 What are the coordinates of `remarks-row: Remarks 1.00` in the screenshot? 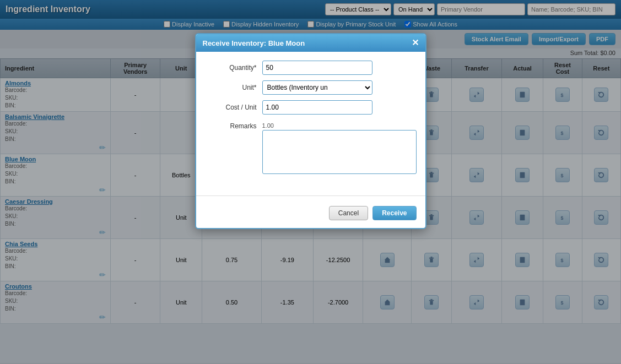 It's located at (311, 148).